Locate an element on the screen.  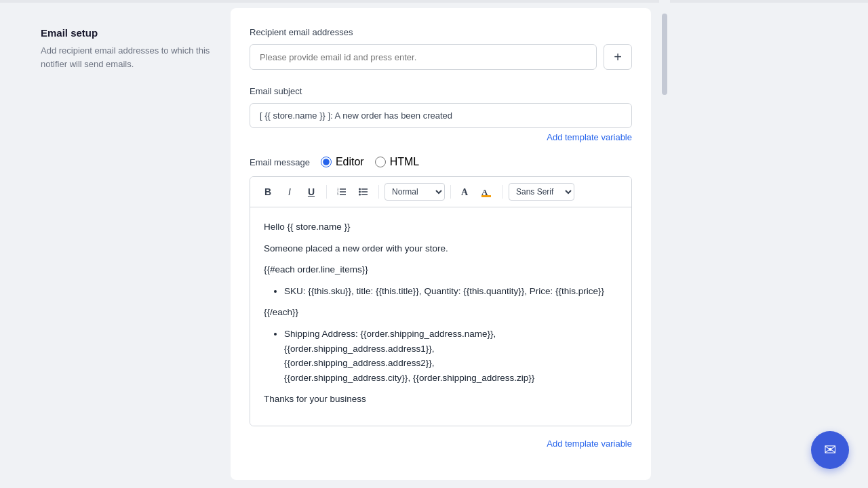
recipient-label: Recipient email addresses is located at coordinates (441, 33).